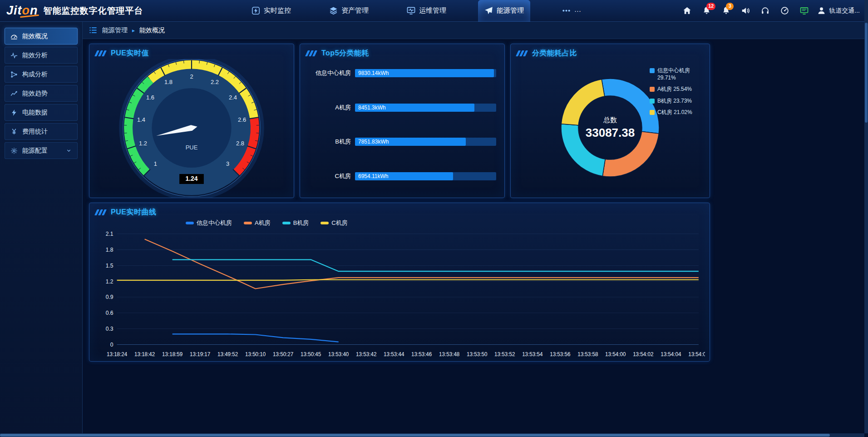 The width and height of the screenshot is (868, 437). What do you see at coordinates (110, 265) in the screenshot?
I see `svg-text: 1.5` at bounding box center [110, 265].